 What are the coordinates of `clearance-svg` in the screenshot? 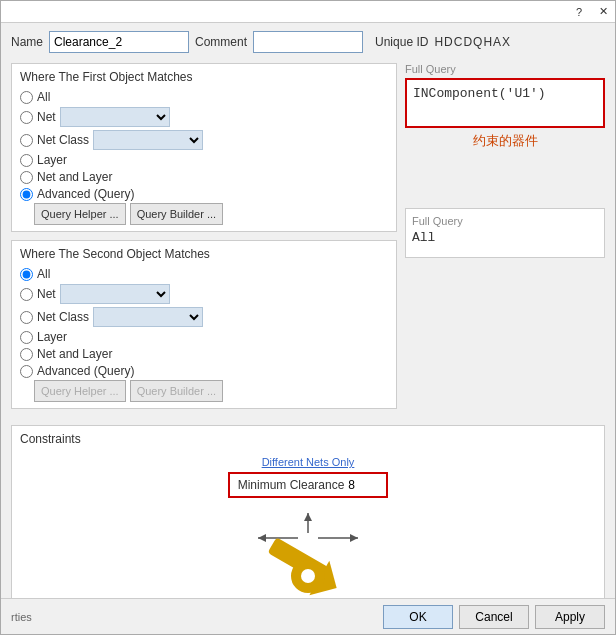 It's located at (308, 553).